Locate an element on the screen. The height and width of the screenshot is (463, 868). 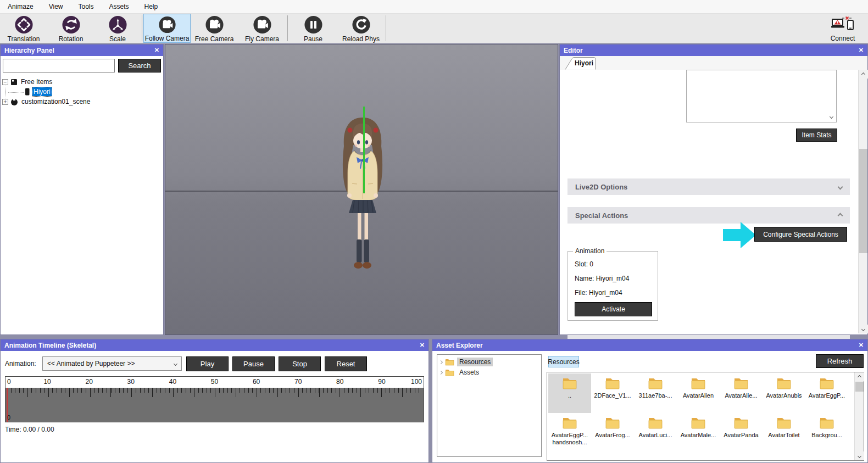
tree-item-customization01-scene: + customization01_scene is located at coordinates (47, 102).